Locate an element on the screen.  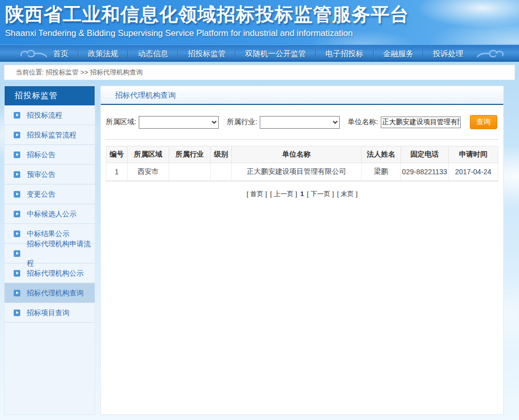
table-head: 编号所属区域所属行业级别单位名称法人姓名固定电话申请时间 is located at coordinates (302, 155).